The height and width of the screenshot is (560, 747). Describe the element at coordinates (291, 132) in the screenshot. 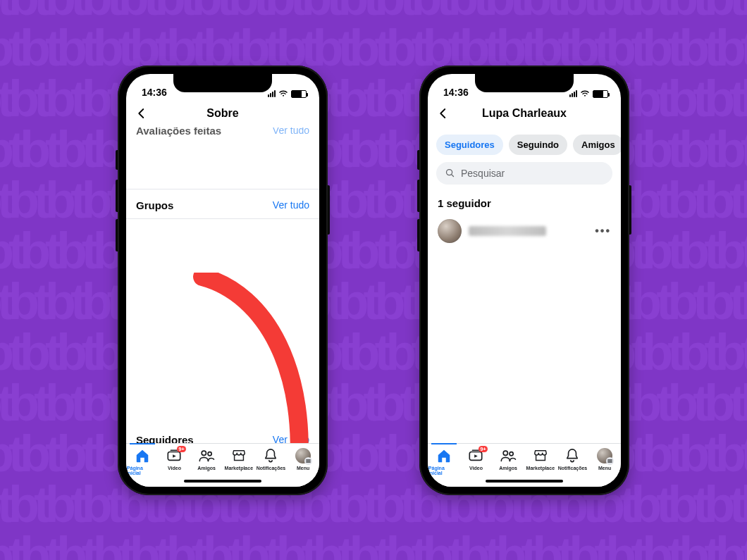

I see `see-all-avaliacoes: Ver tudo` at that location.